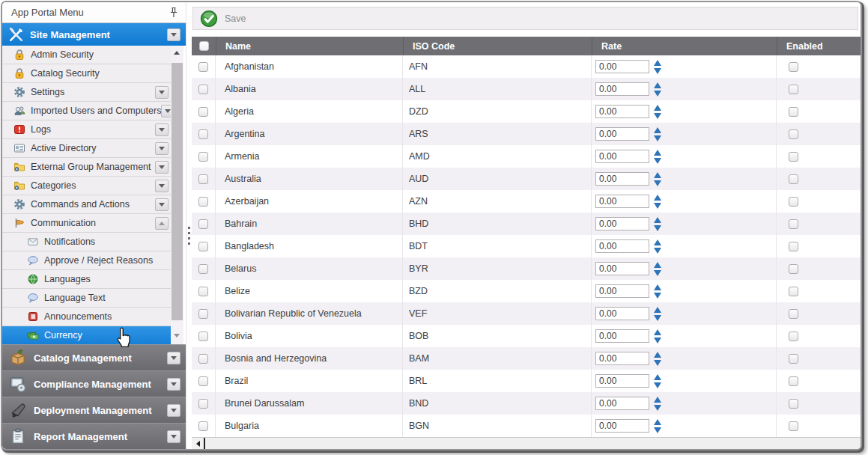 The height and width of the screenshot is (455, 868). Describe the element at coordinates (819, 46) in the screenshot. I see `column-header-enabled: Enabled` at that location.